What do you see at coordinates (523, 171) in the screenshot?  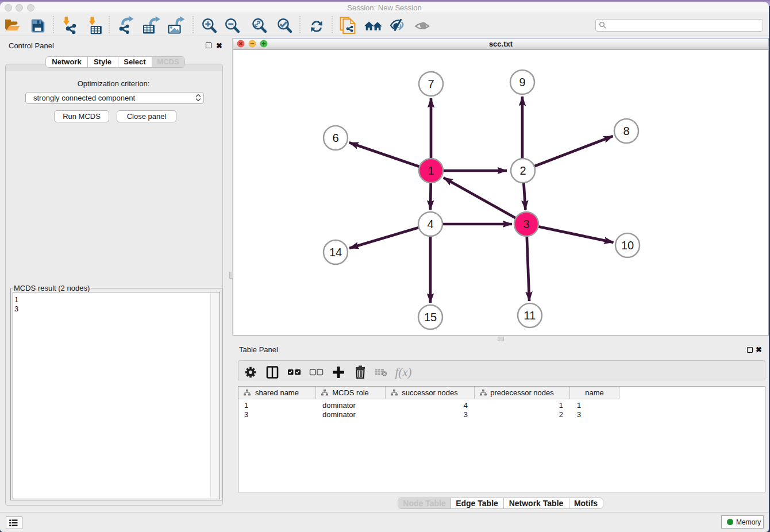 I see `svg-text: 2` at bounding box center [523, 171].